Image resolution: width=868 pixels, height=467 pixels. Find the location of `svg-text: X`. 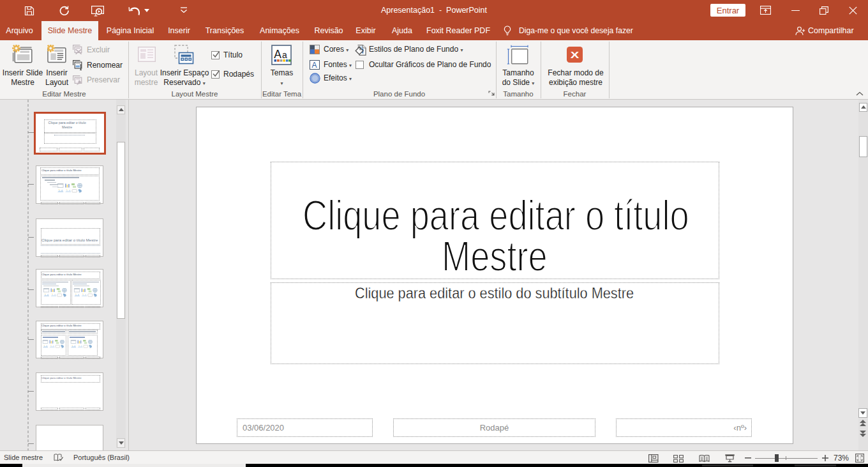

svg-text: X is located at coordinates (575, 55).